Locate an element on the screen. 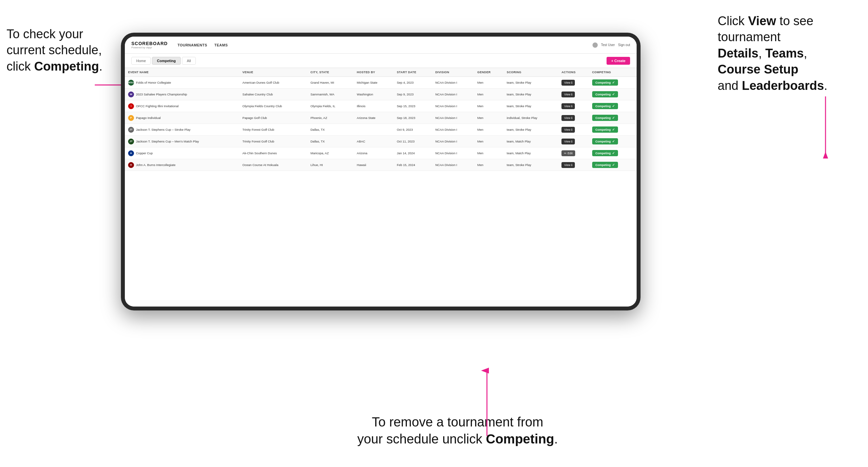 The height and width of the screenshot is (467, 868). start-date-cell: Sep 15, 2023 is located at coordinates (413, 106).